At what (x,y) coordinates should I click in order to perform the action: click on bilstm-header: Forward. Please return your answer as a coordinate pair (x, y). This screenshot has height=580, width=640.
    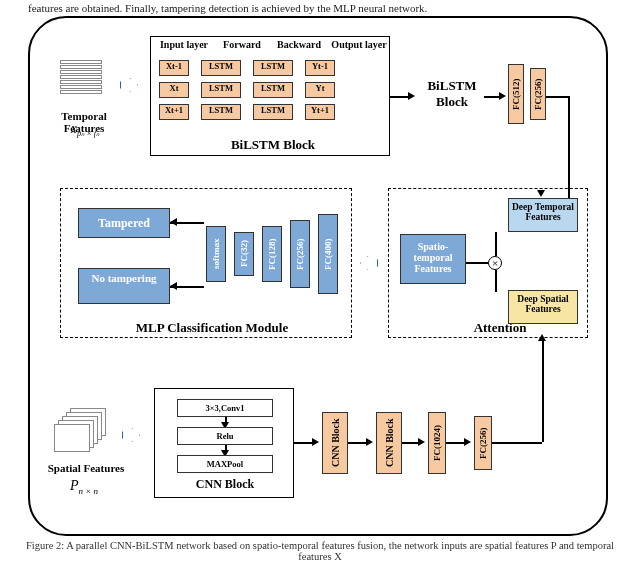
    Looking at the image, I should click on (242, 44).